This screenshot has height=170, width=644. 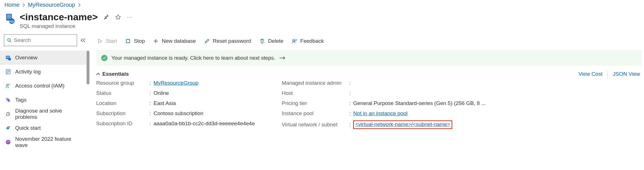 I want to click on overview-icon, so click(x=8, y=58).